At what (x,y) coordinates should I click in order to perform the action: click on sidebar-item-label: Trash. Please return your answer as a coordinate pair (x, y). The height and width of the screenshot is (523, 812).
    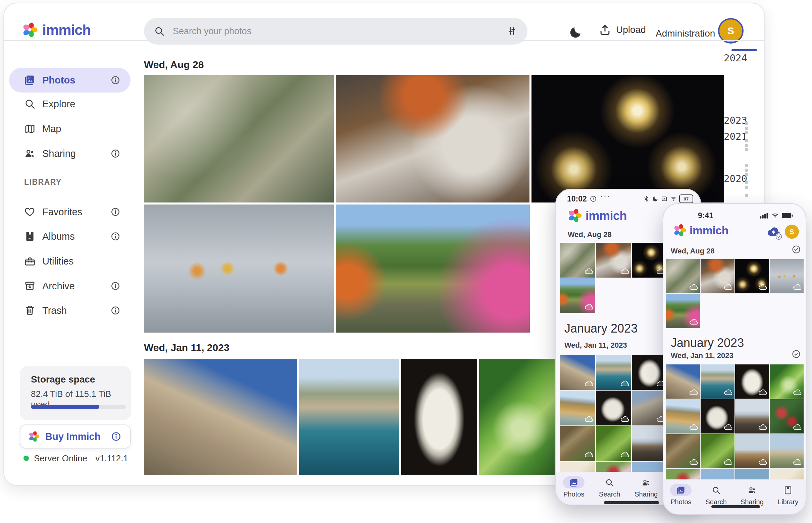
    Looking at the image, I should click on (54, 310).